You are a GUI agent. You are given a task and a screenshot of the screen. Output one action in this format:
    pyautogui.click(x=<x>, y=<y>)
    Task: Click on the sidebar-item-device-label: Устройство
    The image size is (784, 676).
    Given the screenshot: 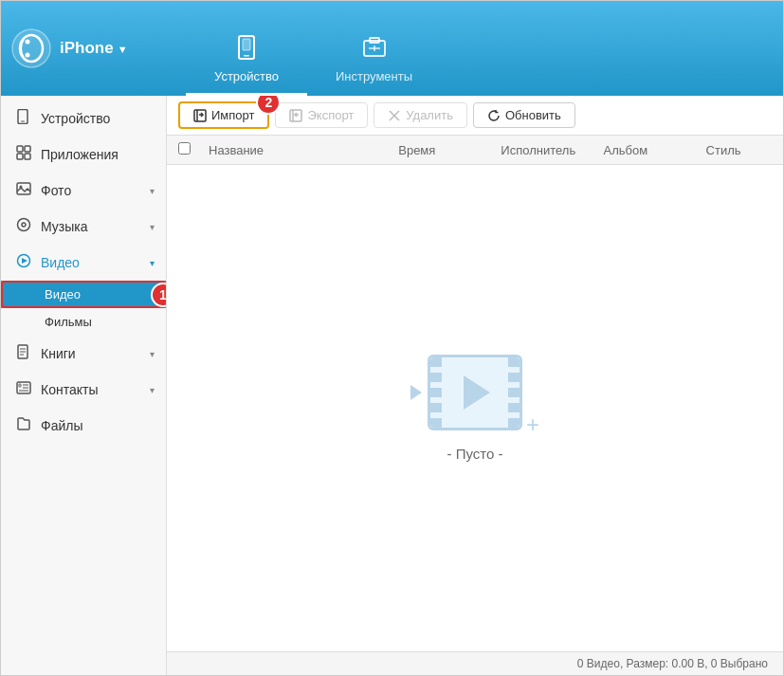 What is the action you would take?
    pyautogui.click(x=98, y=119)
    